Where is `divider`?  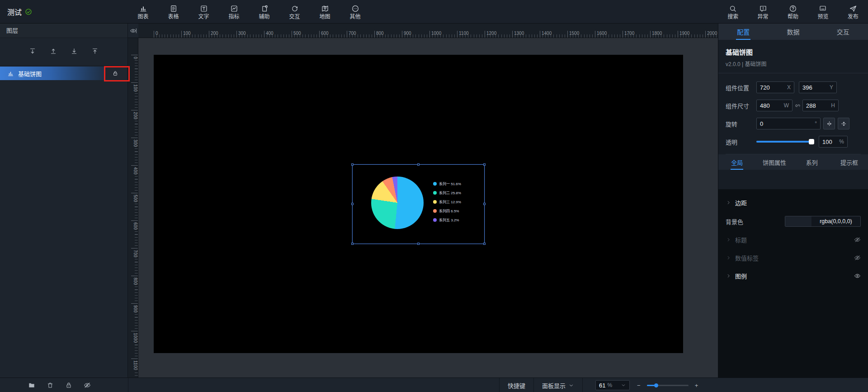
divider is located at coordinates (128, 385).